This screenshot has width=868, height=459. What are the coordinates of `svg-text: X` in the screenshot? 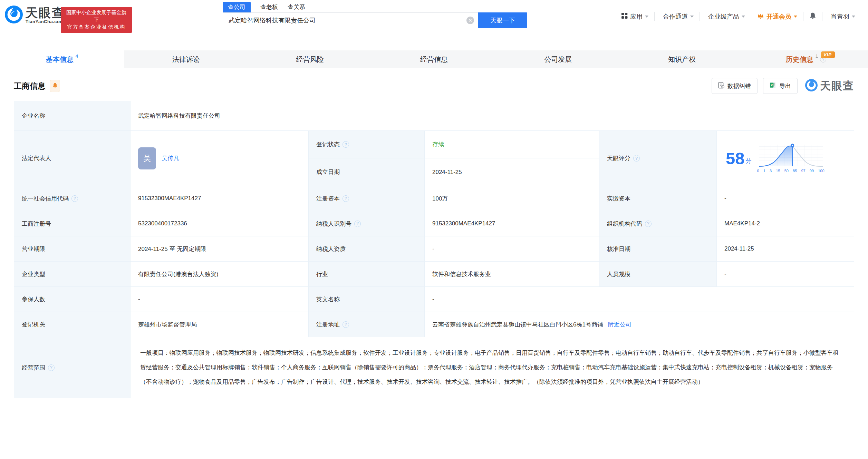 It's located at (772, 85).